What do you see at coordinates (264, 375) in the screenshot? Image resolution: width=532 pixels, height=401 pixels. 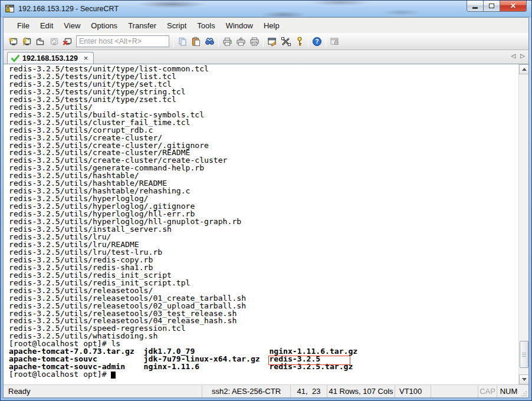 I see `terminal-prompt-line: [root@localhost opt]#` at bounding box center [264, 375].